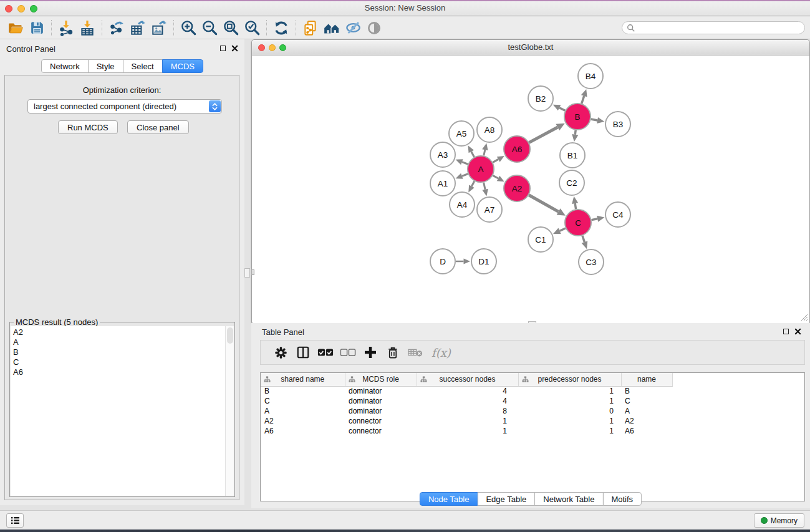  What do you see at coordinates (393, 352) in the screenshot?
I see `delete-columns-button` at bounding box center [393, 352].